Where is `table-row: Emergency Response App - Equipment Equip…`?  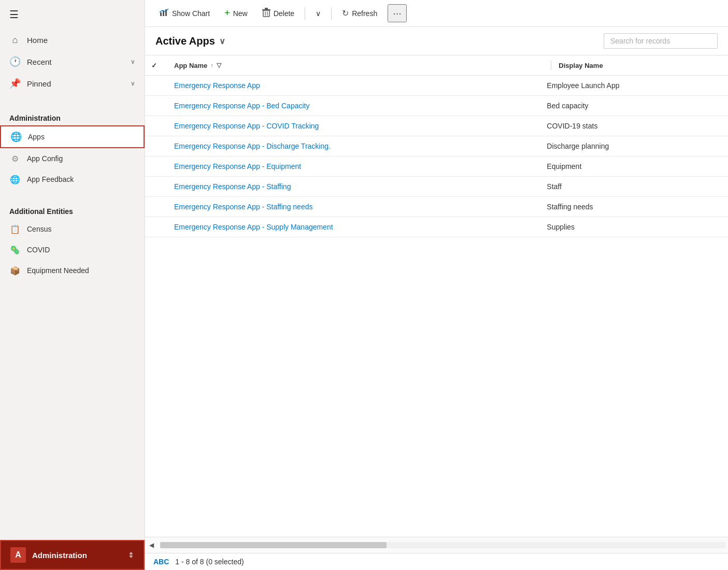
table-row: Emergency Response App - Equipment Equip… is located at coordinates (436, 167).